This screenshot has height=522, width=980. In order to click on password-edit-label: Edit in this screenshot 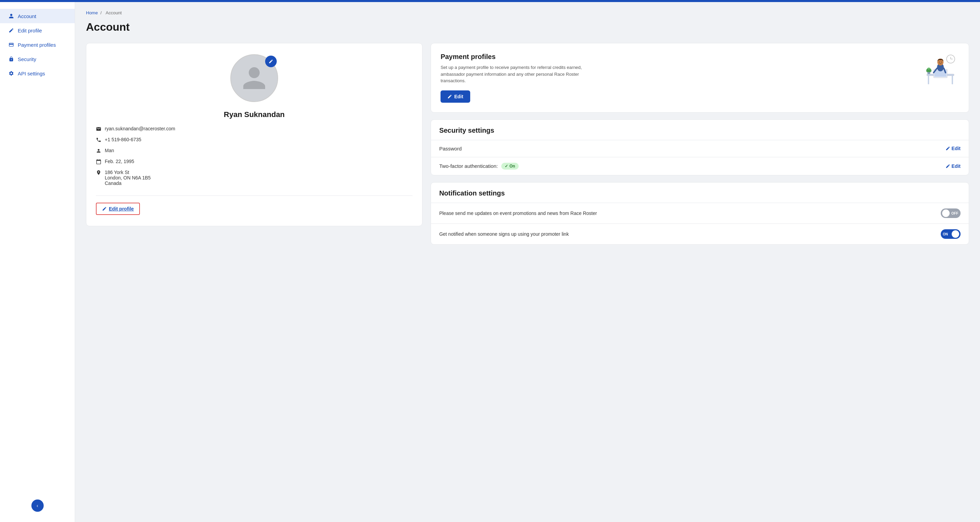, I will do `click(956, 148)`.